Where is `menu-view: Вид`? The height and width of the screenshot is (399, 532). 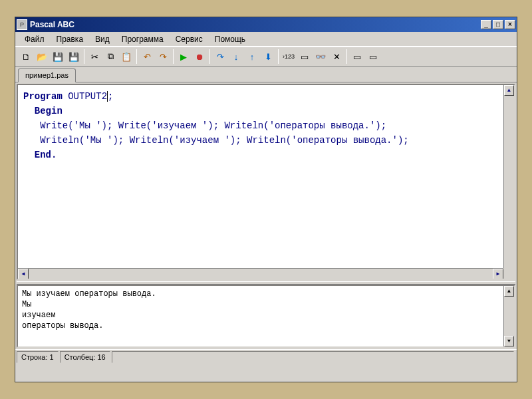
menu-view: Вид is located at coordinates (102, 39).